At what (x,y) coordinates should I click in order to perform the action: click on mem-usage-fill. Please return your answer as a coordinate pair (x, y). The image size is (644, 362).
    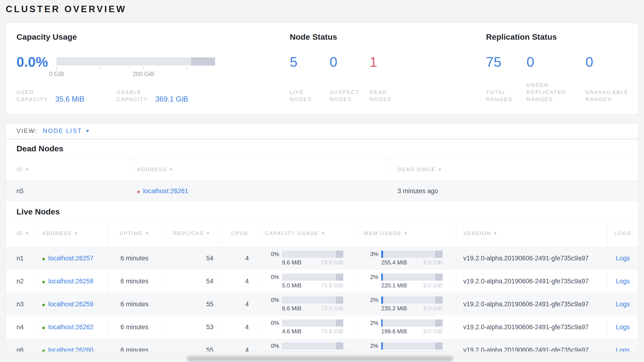
    Looking at the image, I should click on (382, 254).